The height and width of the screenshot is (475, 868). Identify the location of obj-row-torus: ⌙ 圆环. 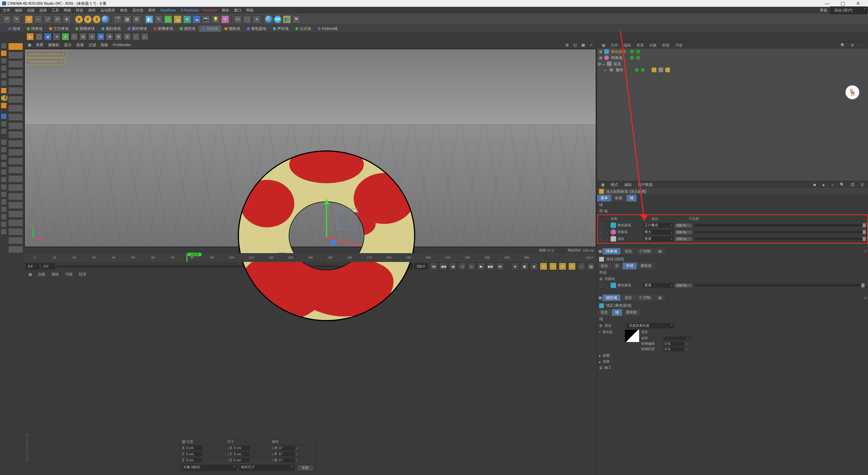
(732, 70).